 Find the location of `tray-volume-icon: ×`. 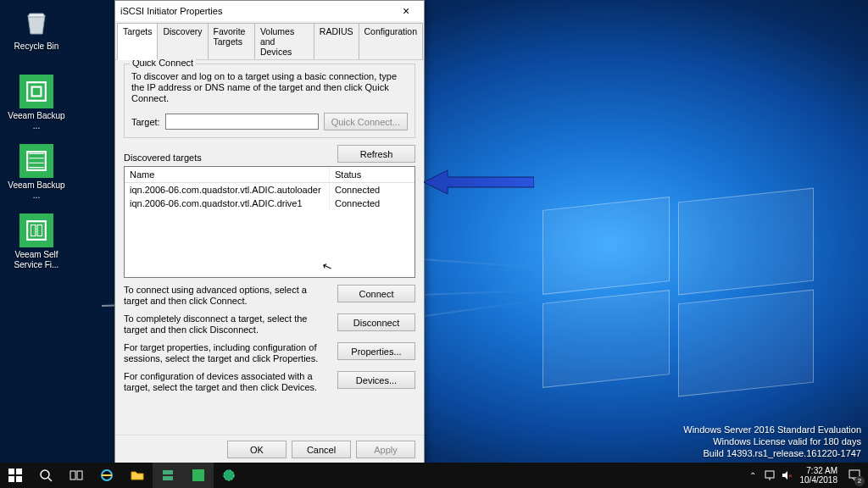

tray-volume-icon: × is located at coordinates (787, 475).